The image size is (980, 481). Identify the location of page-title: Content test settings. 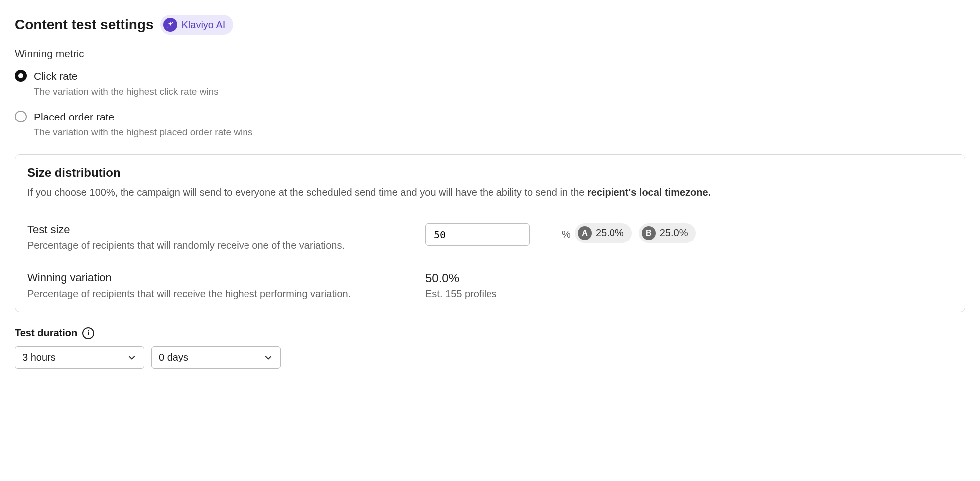
(84, 25).